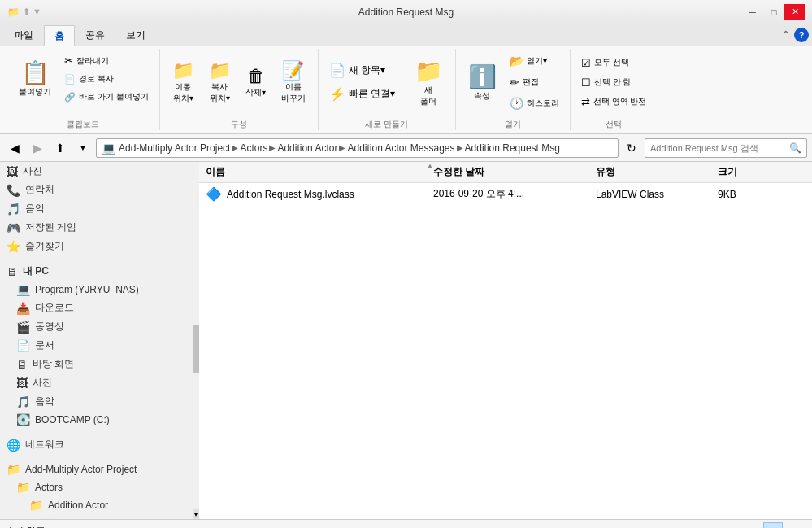 This screenshot has width=812, height=528. What do you see at coordinates (96, 517) in the screenshot?
I see `sidebar-item-addition-actor-class: 📁 Addition Actor Class` at bounding box center [96, 517].